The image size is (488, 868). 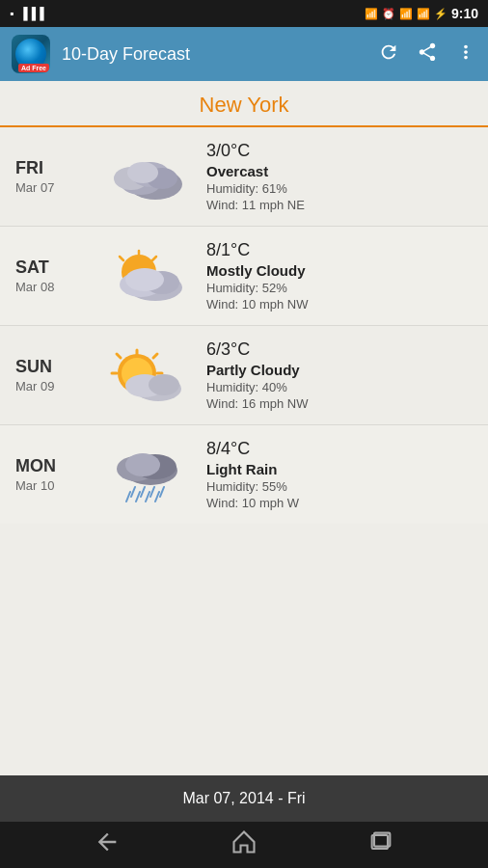 What do you see at coordinates (421, 14) in the screenshot?
I see `status-right-icons: 📶 ⏰ 📶 📶 ⚡ 9:10` at bounding box center [421, 14].